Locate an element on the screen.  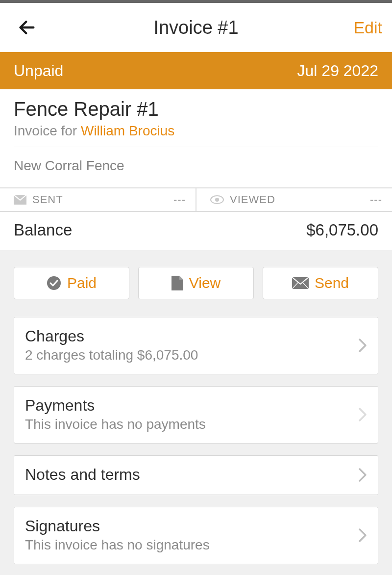
action-buttons: Paid View Send is located at coordinates (196, 282).